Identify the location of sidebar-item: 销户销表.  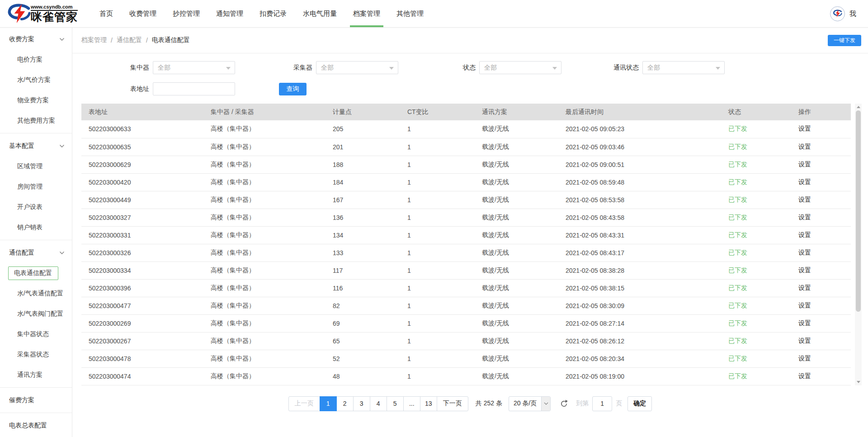
(36, 227).